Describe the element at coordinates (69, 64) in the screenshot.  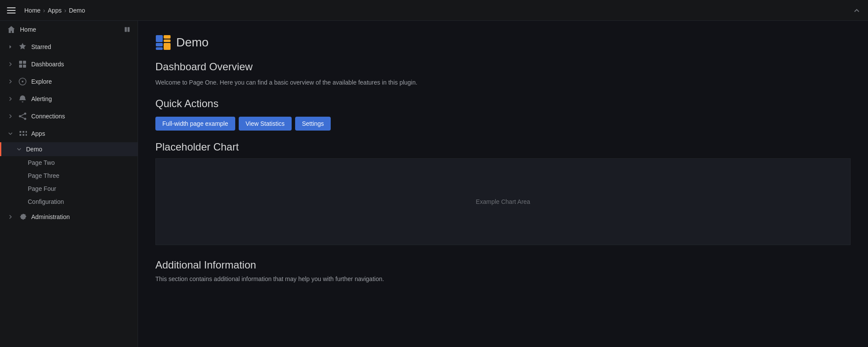
I see `sidebar-item-dashboards: Dashboards` at that location.